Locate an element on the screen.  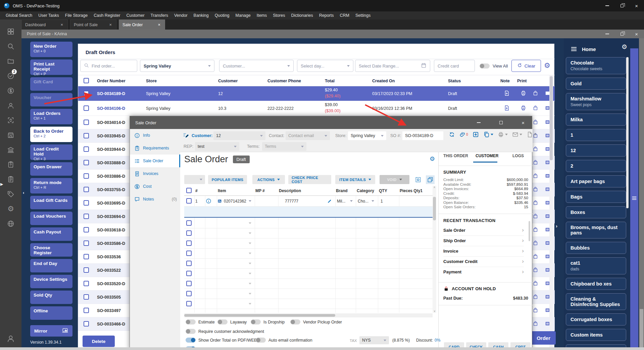
modal-nav-invoices: Invoices is located at coordinates (155, 174).